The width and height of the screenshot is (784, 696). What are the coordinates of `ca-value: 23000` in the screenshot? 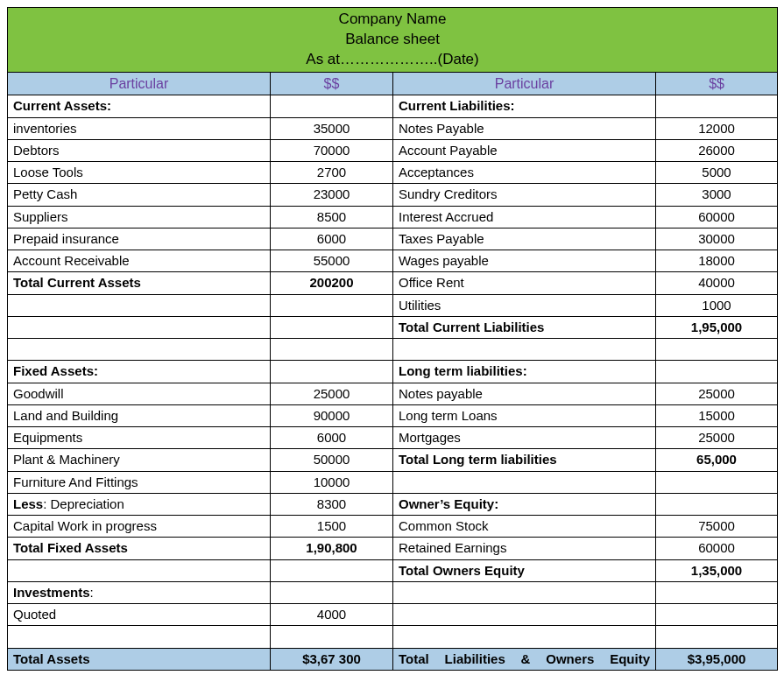 It's located at (332, 194).